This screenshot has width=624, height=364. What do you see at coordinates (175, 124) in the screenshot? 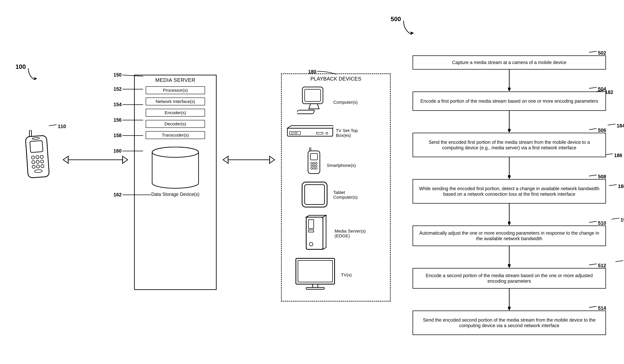
I see `component-decoders: Decoder(s)` at bounding box center [175, 124].